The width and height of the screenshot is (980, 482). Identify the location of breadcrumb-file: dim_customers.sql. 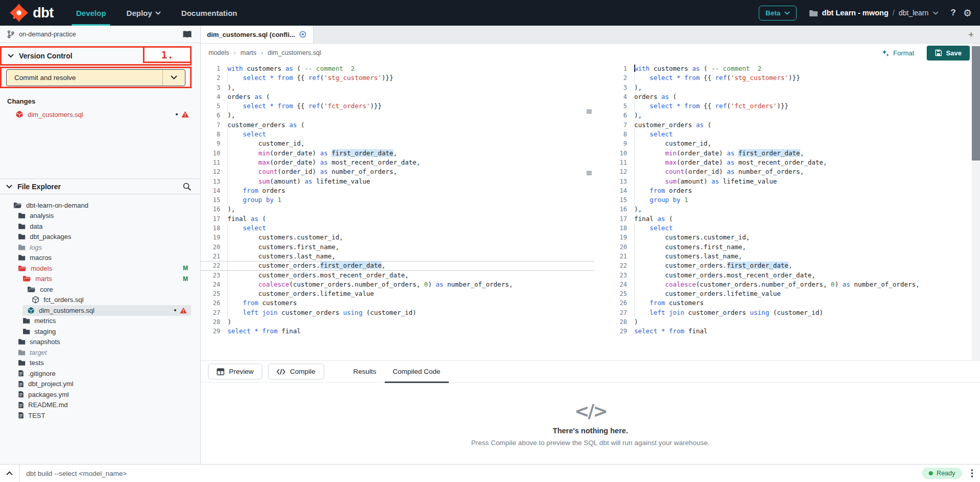
(295, 53).